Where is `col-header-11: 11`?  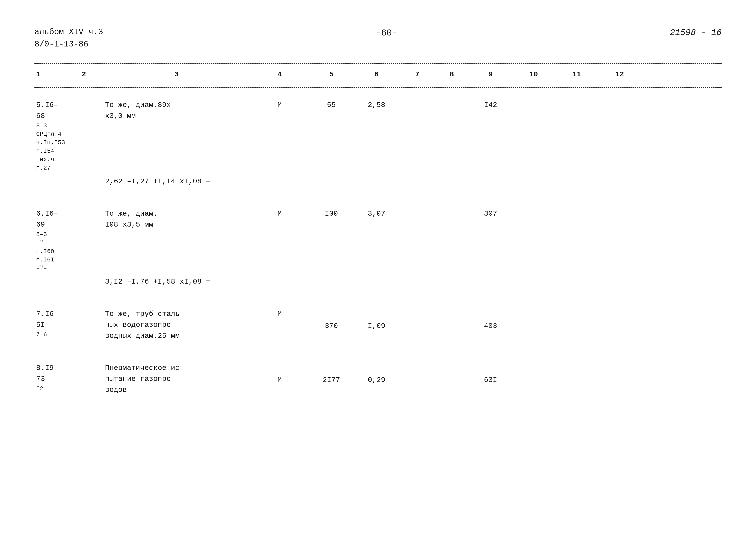
col-header-11: 11 is located at coordinates (576, 75).